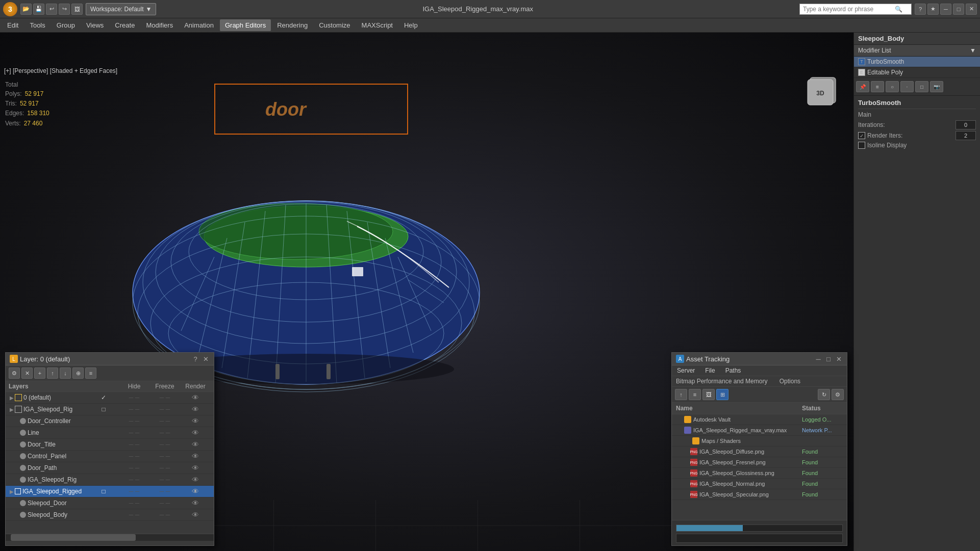  I want to click on layer-close-btn: ✕, so click(206, 359).